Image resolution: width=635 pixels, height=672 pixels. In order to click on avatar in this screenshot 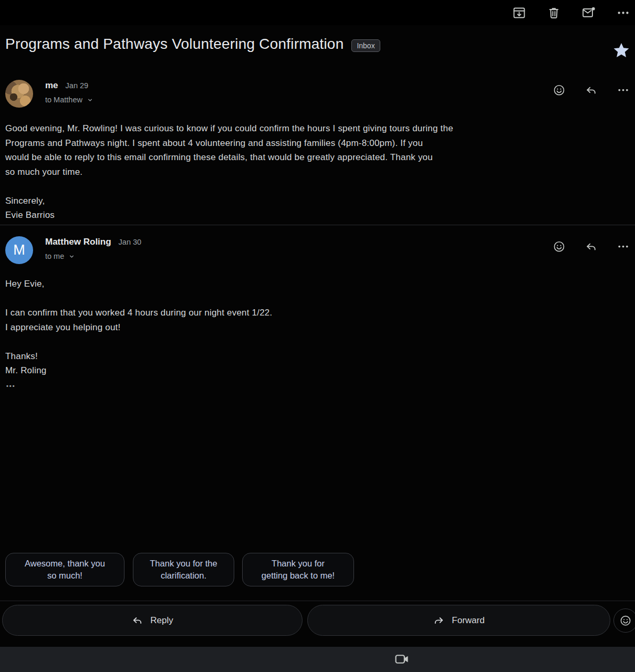, I will do `click(19, 93)`.